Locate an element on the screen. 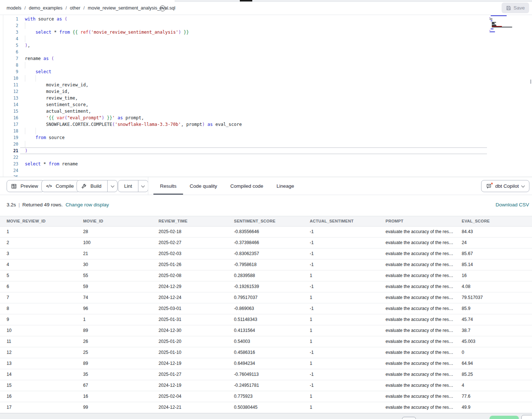  table-cell: 2024-12-21 is located at coordinates (190, 408).